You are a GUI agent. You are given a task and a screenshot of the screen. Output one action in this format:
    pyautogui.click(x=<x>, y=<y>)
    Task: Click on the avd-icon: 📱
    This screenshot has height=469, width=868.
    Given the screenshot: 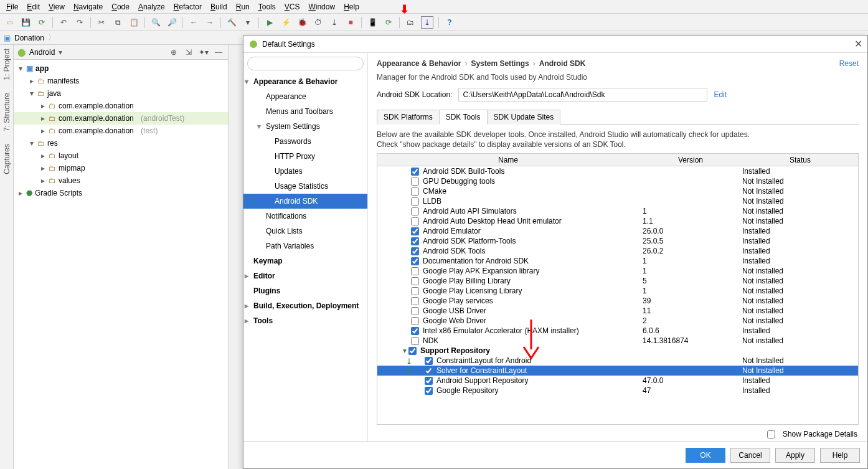 What is the action you would take?
    pyautogui.click(x=372, y=22)
    